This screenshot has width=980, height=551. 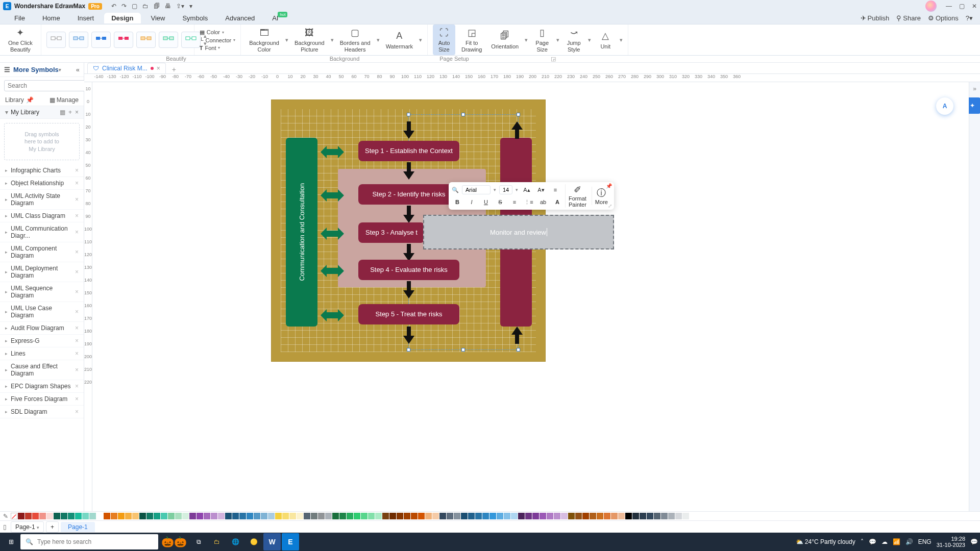 What do you see at coordinates (577, 196) in the screenshot?
I see `format-painter-button: ✐ Format Painter` at bounding box center [577, 196].